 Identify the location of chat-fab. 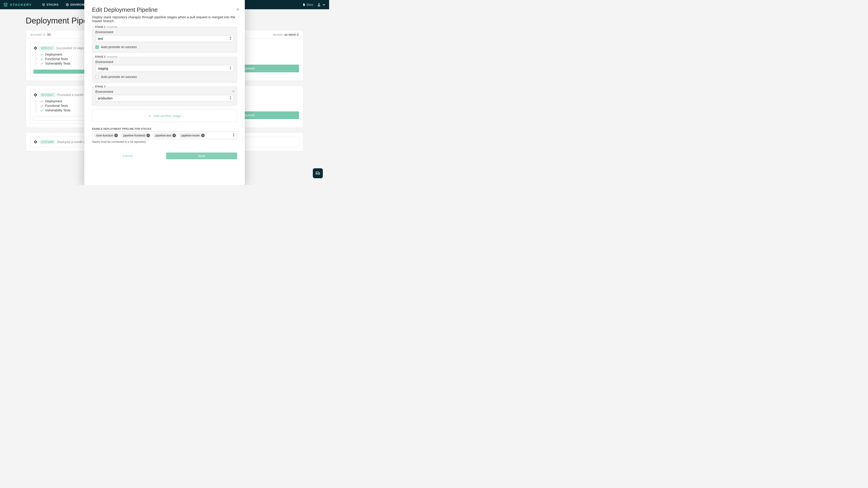
(318, 173).